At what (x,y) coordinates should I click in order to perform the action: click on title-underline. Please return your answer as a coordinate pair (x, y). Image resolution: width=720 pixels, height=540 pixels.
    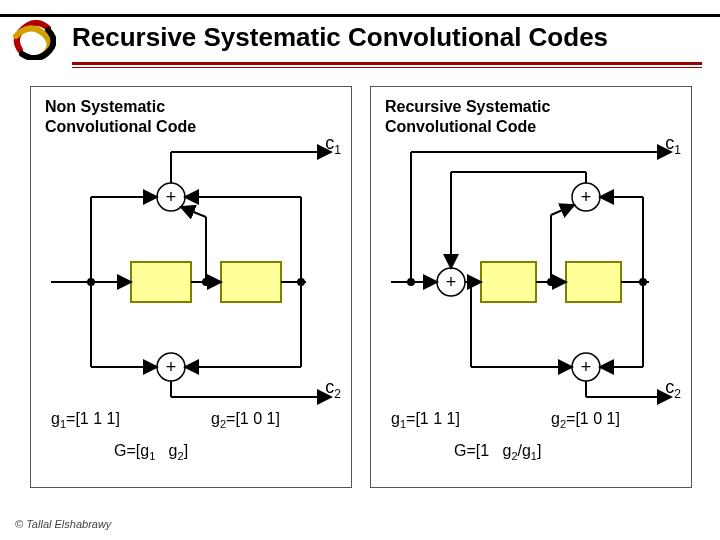
    Looking at the image, I should click on (387, 65).